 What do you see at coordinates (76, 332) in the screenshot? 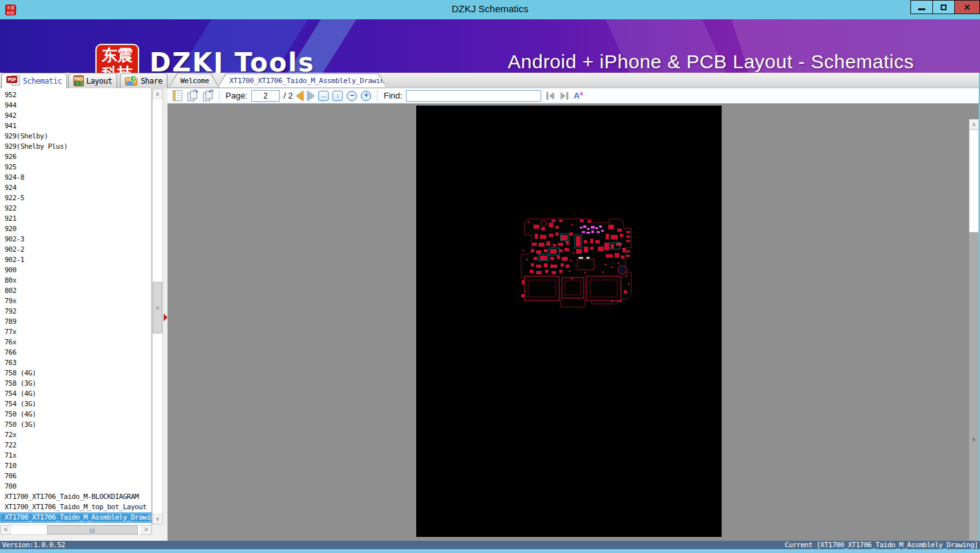
I see `list-item: 77x` at bounding box center [76, 332].